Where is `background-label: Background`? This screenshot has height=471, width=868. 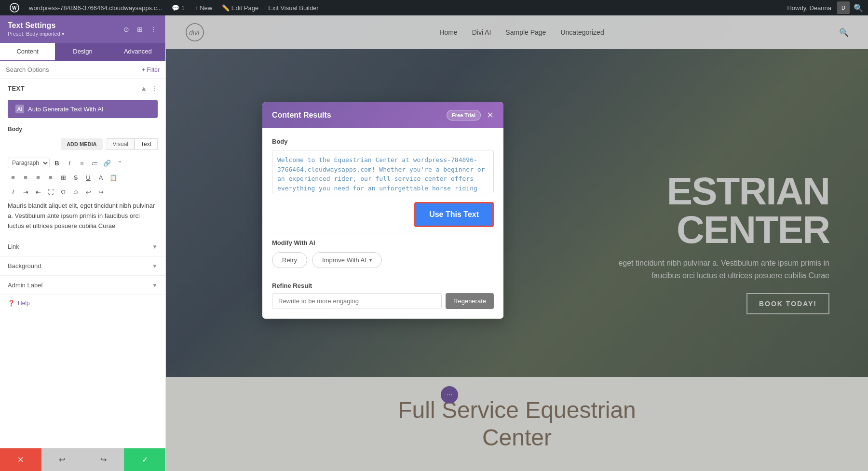 background-label: Background is located at coordinates (24, 266).